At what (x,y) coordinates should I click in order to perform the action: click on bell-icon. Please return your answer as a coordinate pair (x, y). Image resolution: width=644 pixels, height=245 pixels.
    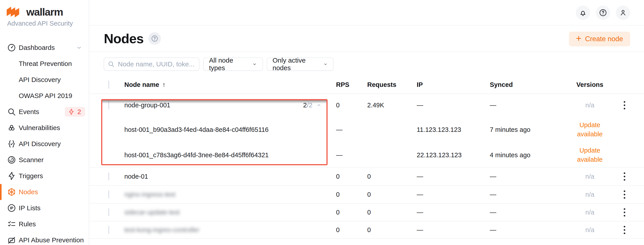
    Looking at the image, I should click on (583, 13).